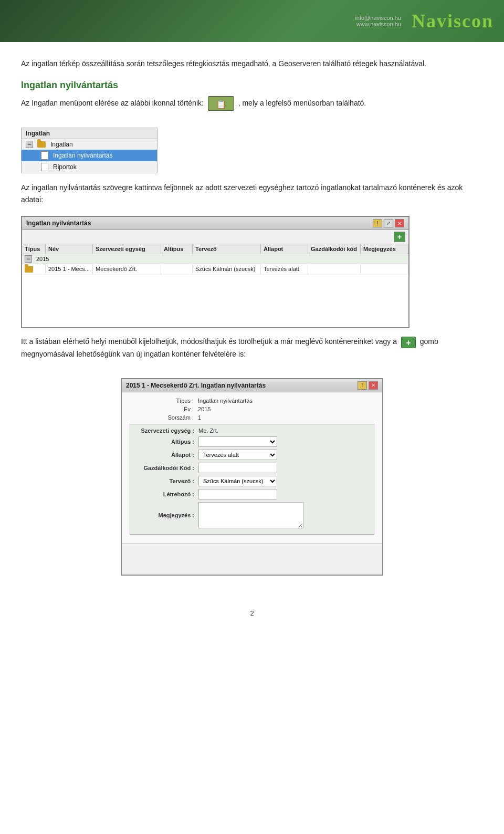  I want to click on form-minimize-button: !, so click(362, 385).